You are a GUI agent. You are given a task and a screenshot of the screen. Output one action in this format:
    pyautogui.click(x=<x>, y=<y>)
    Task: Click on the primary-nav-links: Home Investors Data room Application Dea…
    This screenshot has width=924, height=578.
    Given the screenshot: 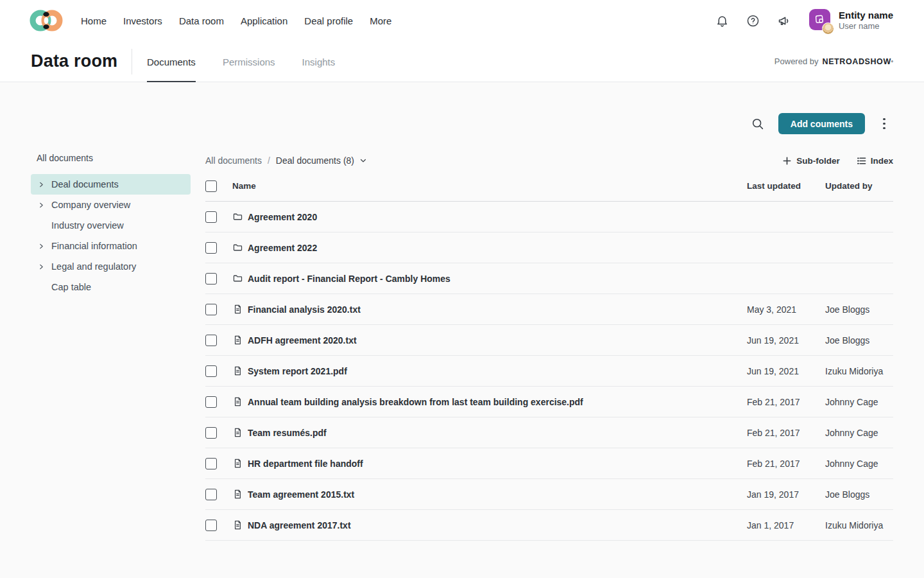 What is the action you would take?
    pyautogui.click(x=236, y=21)
    